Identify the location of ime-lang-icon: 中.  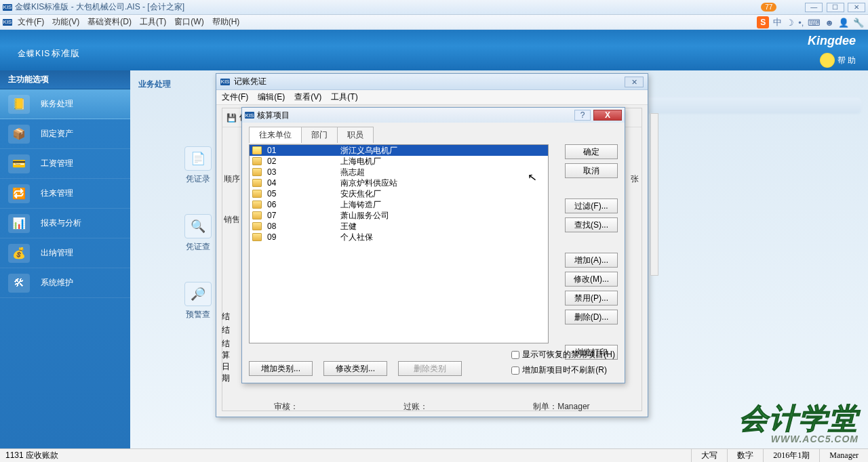
(777, 22).